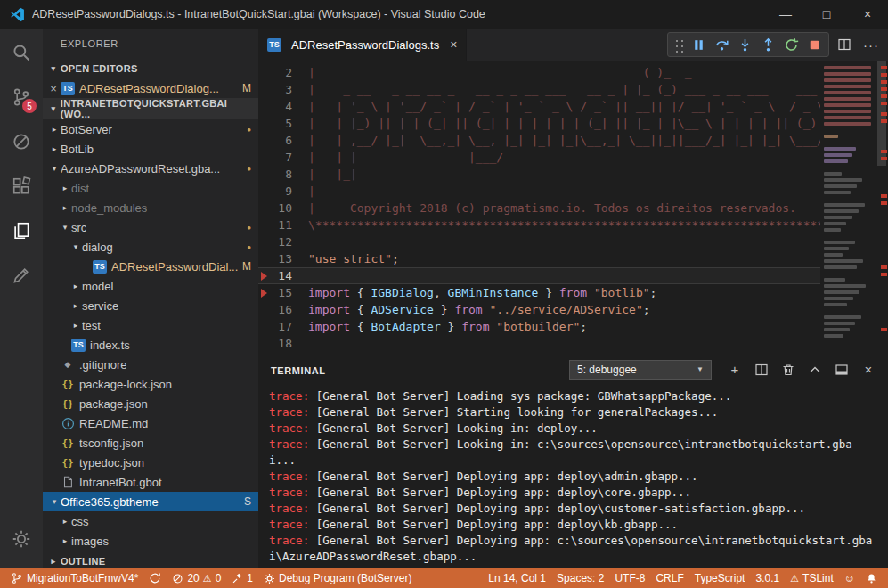 The image size is (888, 588). What do you see at coordinates (53, 89) in the screenshot?
I see `close-editor-icon: ×` at bounding box center [53, 89].